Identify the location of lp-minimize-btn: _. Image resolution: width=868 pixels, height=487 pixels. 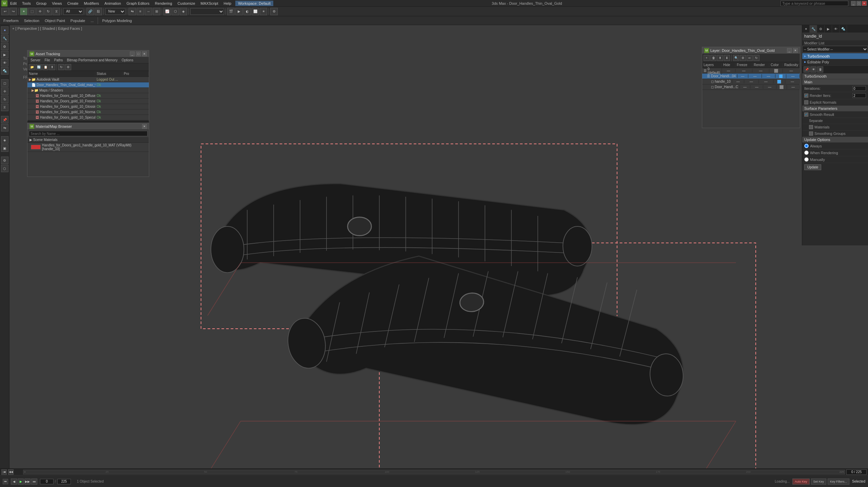
(789, 50).